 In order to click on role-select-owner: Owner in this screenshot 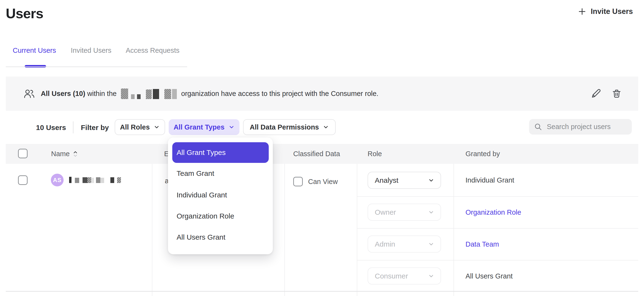, I will do `click(404, 212)`.